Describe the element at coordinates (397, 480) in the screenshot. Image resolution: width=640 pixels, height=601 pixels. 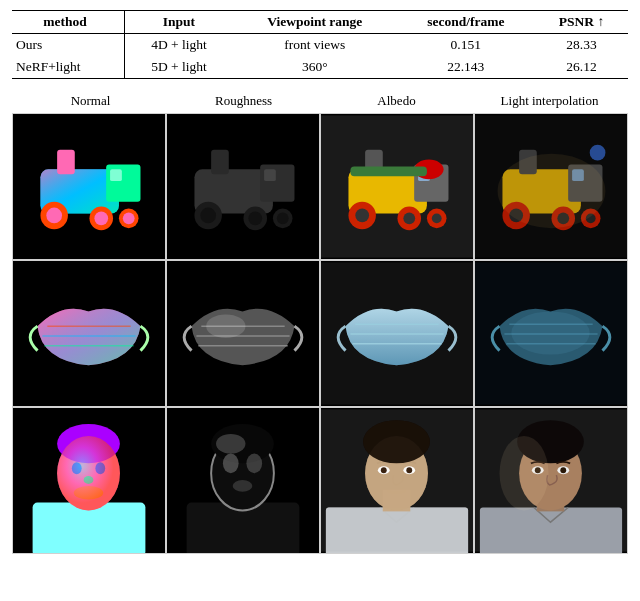
I see `cell-person-albedo` at that location.